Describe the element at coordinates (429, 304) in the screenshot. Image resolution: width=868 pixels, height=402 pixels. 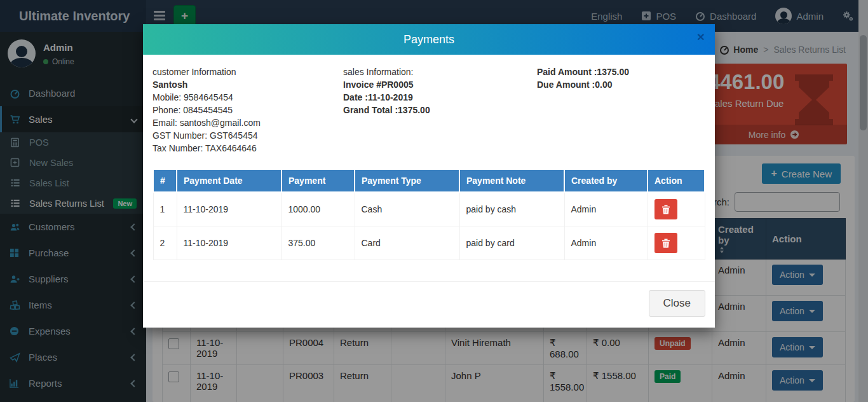
I see `modal-footer: Close` at that location.